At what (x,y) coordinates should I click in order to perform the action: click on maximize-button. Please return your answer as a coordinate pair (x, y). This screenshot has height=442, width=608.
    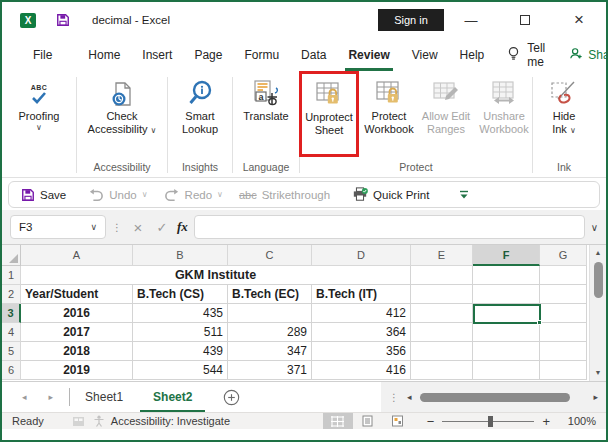
    Looking at the image, I should click on (525, 20).